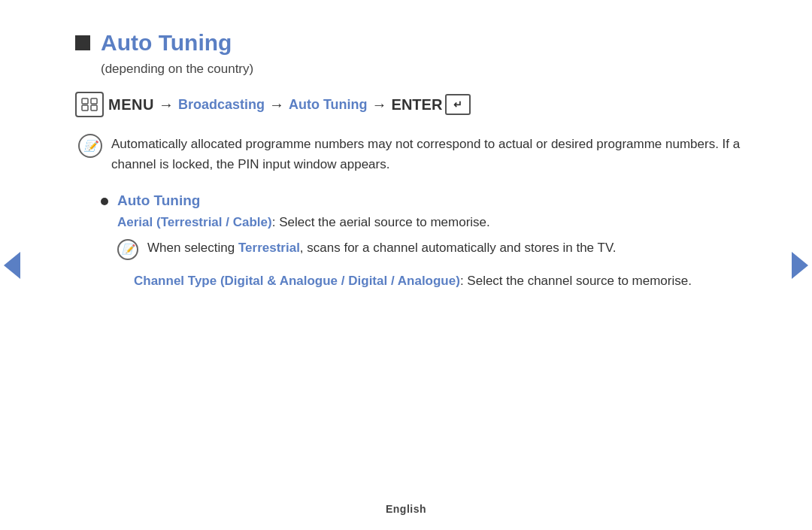 This screenshot has width=812, height=530. What do you see at coordinates (381, 223) in the screenshot?
I see `aerial-colon: : Select the aerial source to memorise.` at bounding box center [381, 223].